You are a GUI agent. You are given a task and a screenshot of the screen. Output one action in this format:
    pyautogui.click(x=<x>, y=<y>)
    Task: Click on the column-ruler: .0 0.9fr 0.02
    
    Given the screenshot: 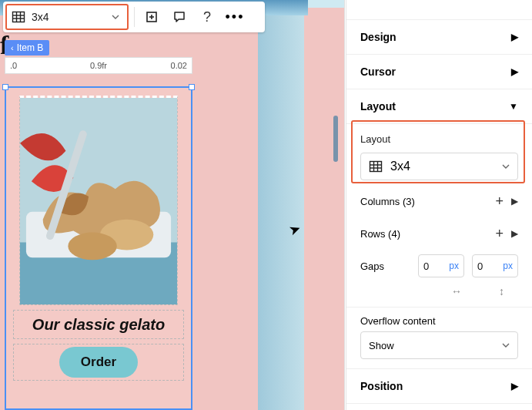 What is the action you would take?
    pyautogui.click(x=99, y=66)
    